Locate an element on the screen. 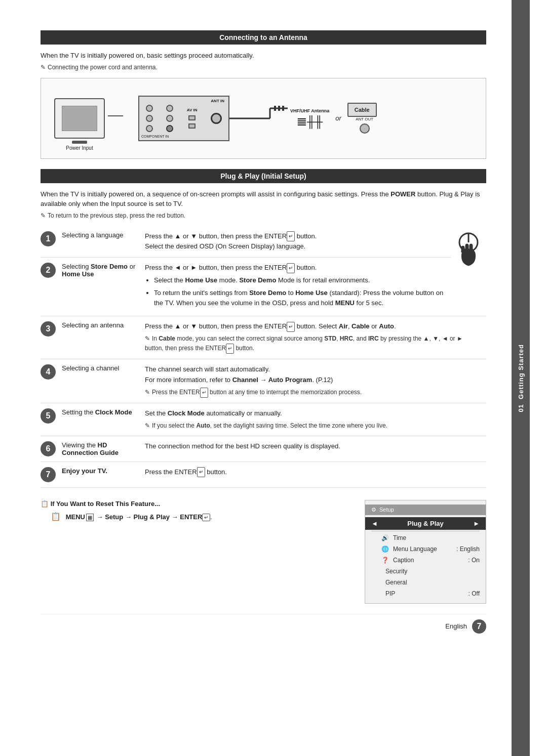  power-input-label: Power Input is located at coordinates (79, 148).